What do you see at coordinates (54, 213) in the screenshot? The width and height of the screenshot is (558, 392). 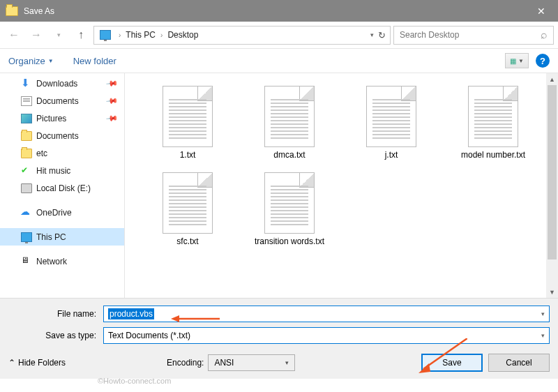 I see `sidebar-item-label: OneDrive` at bounding box center [54, 213].